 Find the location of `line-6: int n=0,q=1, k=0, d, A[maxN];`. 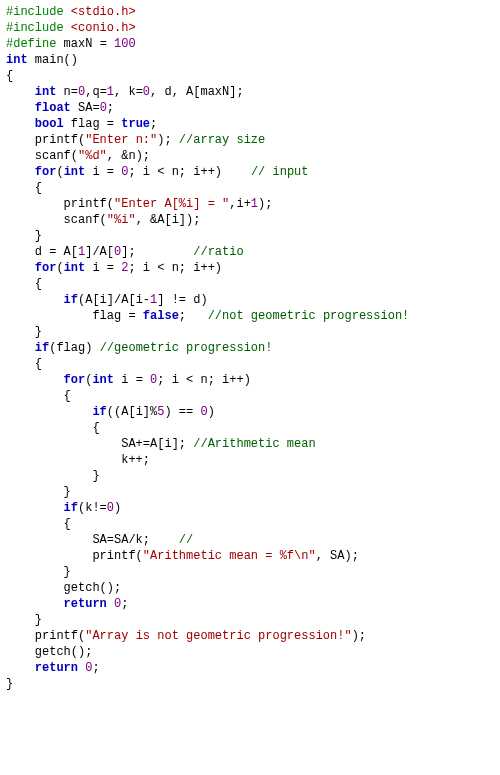

line-6: int n=0,q=1, k=0, d, A[maxN]; is located at coordinates (125, 92).